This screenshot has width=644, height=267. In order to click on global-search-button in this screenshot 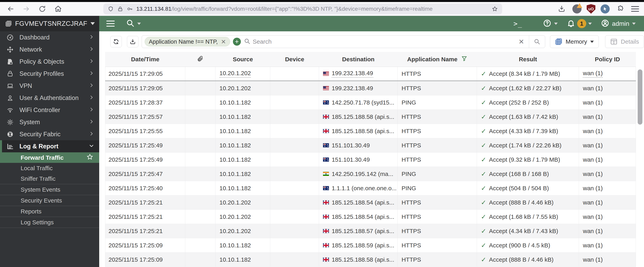, I will do `click(134, 24)`.